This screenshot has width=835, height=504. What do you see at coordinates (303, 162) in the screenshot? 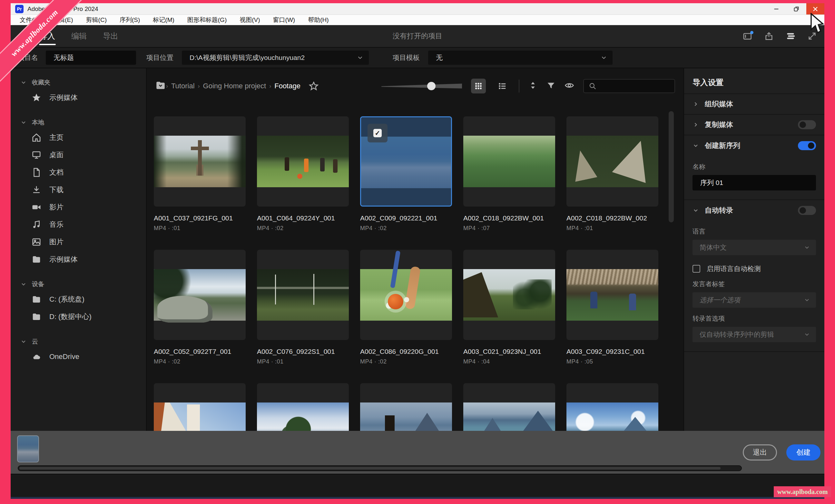
I see `clip-thumbnail-kids-playing-soccer` at bounding box center [303, 162].